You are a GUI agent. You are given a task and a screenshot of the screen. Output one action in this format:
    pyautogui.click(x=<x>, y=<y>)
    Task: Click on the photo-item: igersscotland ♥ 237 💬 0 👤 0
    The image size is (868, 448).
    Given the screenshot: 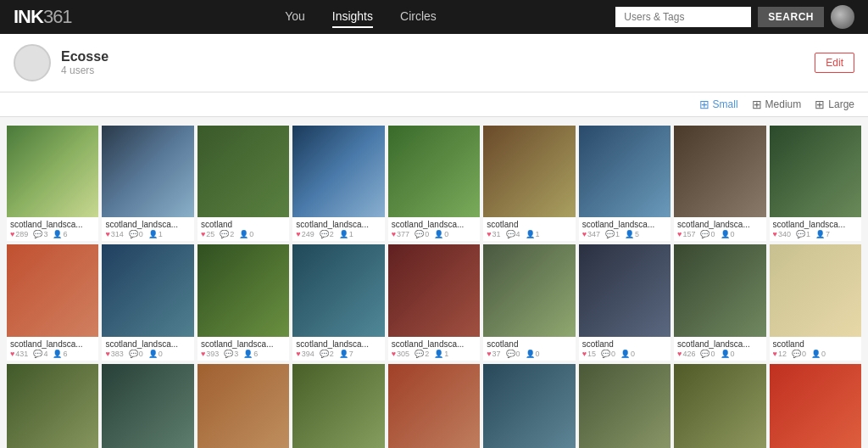 What is the action you would take?
    pyautogui.click(x=815, y=406)
    